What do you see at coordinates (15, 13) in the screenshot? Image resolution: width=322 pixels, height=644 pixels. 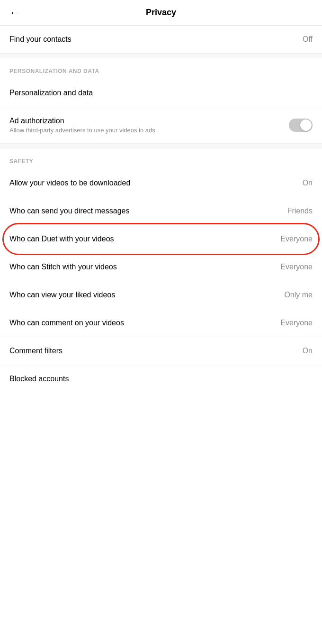 I see `back-icon: ←` at bounding box center [15, 13].